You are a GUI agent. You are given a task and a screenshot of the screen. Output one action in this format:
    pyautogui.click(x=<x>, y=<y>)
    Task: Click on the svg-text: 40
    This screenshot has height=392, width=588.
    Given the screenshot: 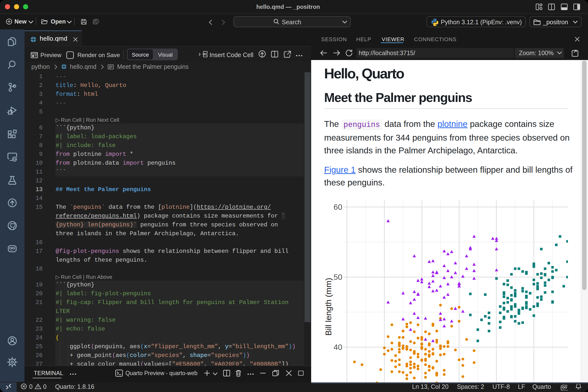 What is the action you would take?
    pyautogui.click(x=338, y=347)
    